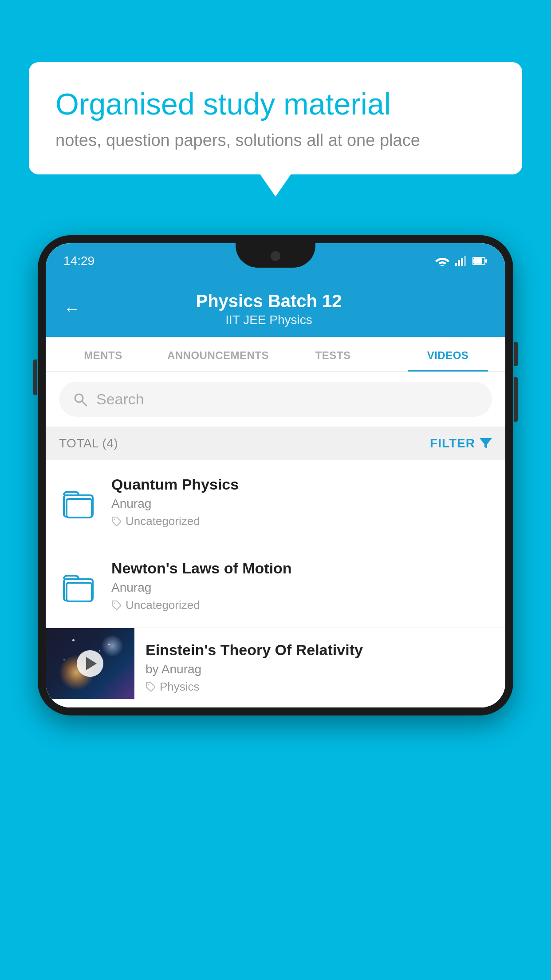 The image size is (551, 980). I want to click on item-info-2: Newton's Laws of Motion Anurag Uncategor…, so click(302, 586).